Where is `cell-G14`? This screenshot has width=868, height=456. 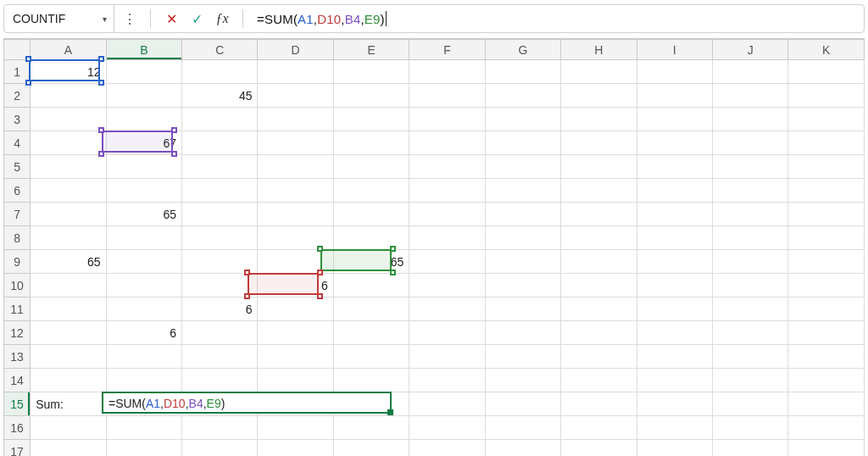
cell-G14 is located at coordinates (522, 381).